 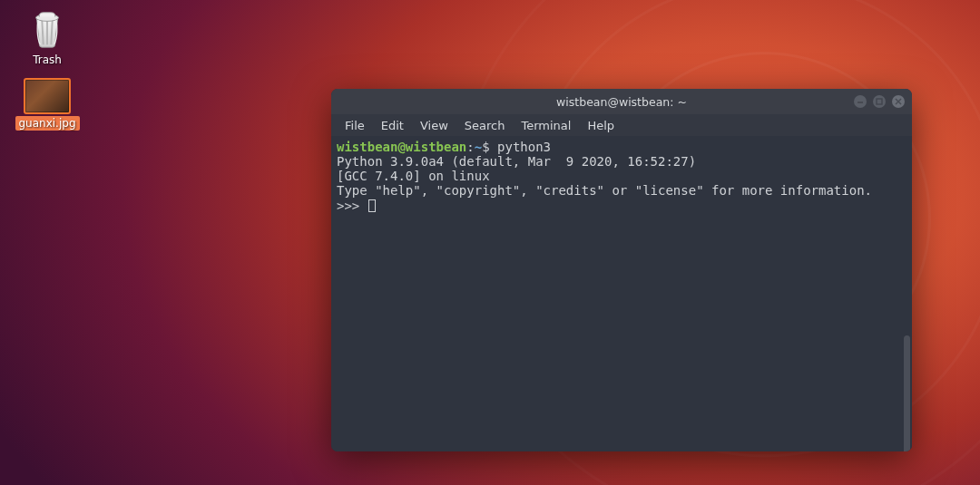 I want to click on window-controls, so click(x=879, y=102).